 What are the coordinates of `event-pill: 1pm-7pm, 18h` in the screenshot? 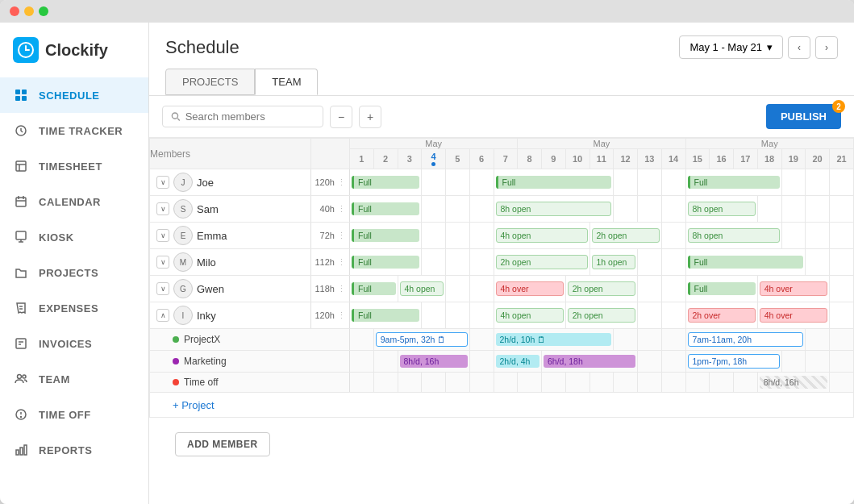 It's located at (734, 361).